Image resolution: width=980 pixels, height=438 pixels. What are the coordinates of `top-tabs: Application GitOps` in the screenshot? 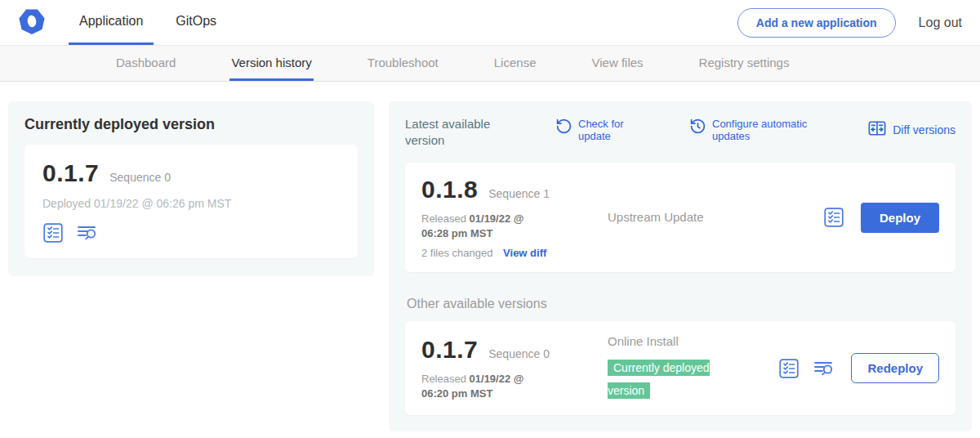 It's located at (148, 23).